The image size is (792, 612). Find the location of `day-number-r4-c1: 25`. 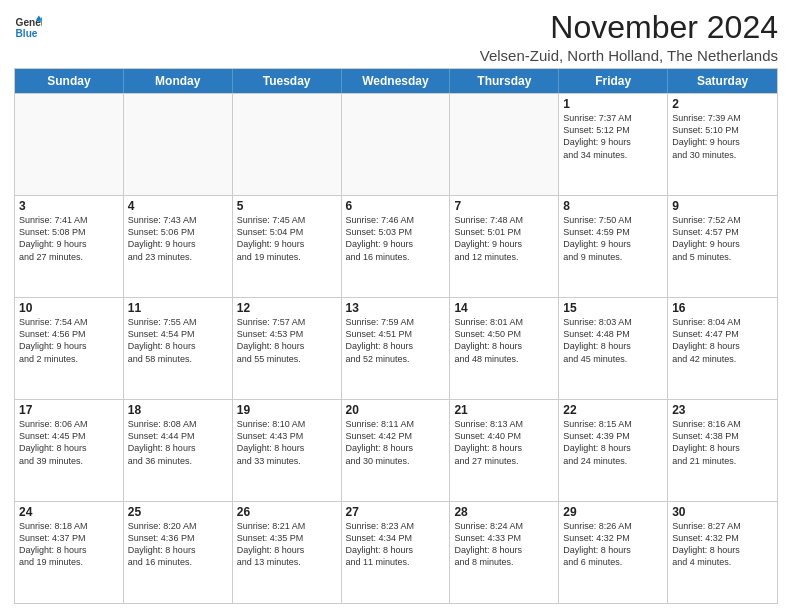

day-number-r4-c1: 25 is located at coordinates (178, 512).